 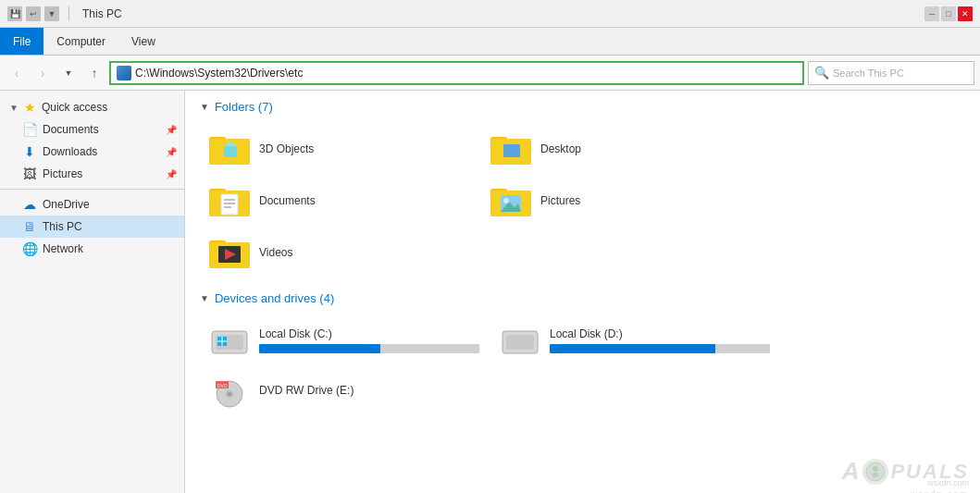 What do you see at coordinates (93, 204) in the screenshot?
I see `sidebar-item-onedrive: ☁ OneDrive` at bounding box center [93, 204].